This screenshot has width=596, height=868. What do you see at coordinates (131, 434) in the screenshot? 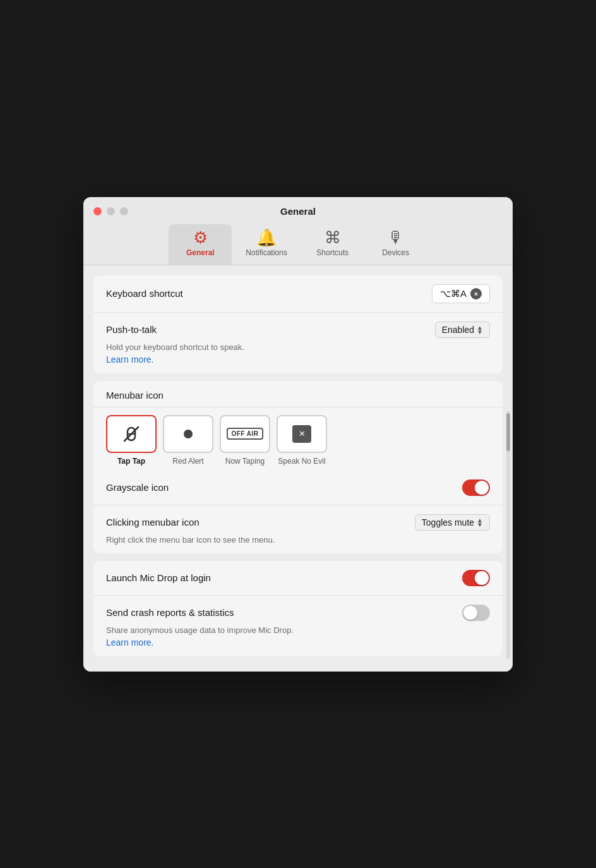
I see `tap-tap-box` at bounding box center [131, 434].